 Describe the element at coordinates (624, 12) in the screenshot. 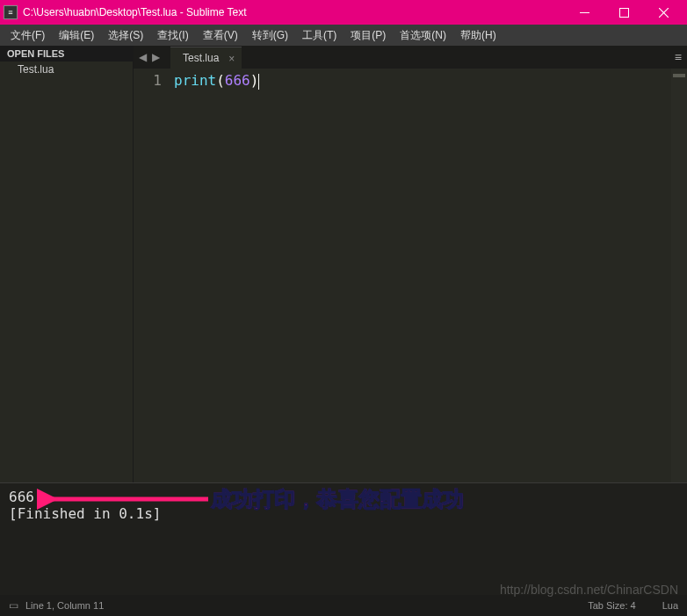

I see `maximize-button` at that location.